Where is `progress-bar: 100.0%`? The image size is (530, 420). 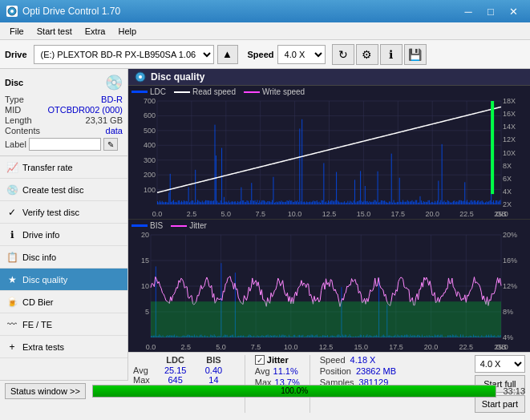
progress-bar: 100.0% is located at coordinates (295, 391).